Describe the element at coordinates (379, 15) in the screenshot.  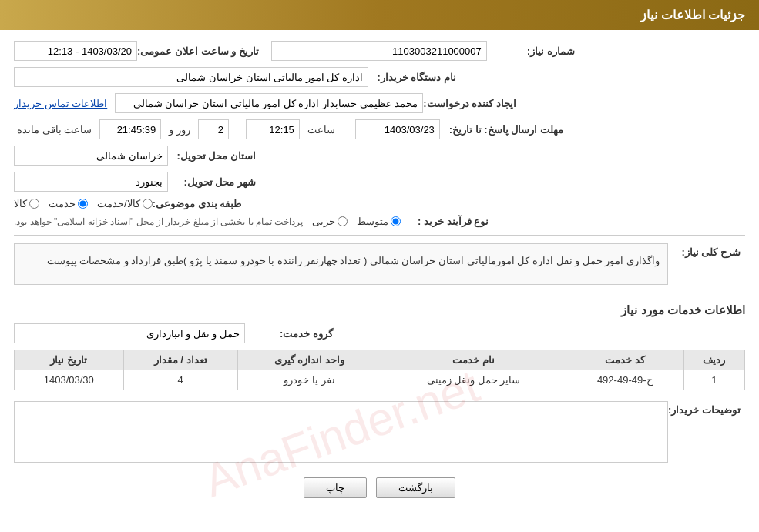
I see `page-header: جزئیات اطلاعات نیاز` at that location.